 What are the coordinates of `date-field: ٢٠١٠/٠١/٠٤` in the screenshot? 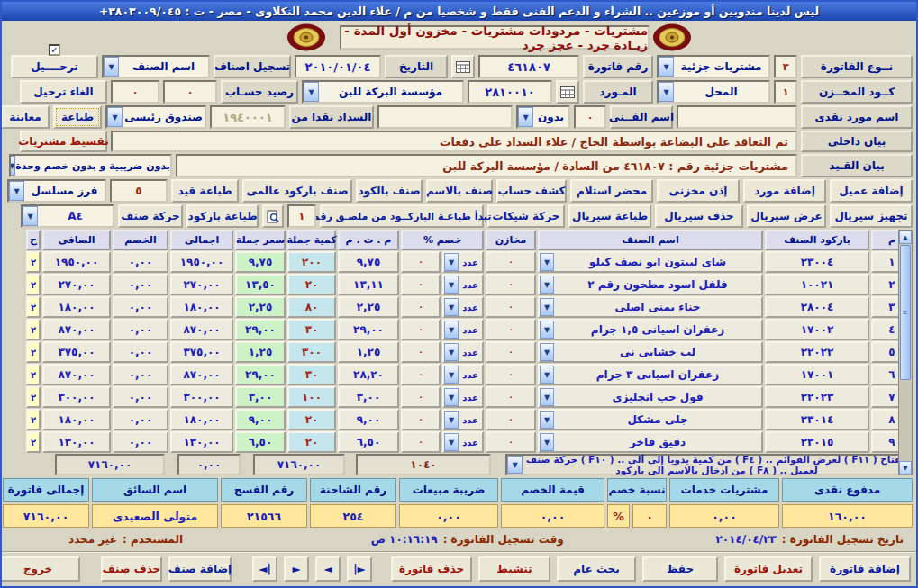 It's located at (338, 67).